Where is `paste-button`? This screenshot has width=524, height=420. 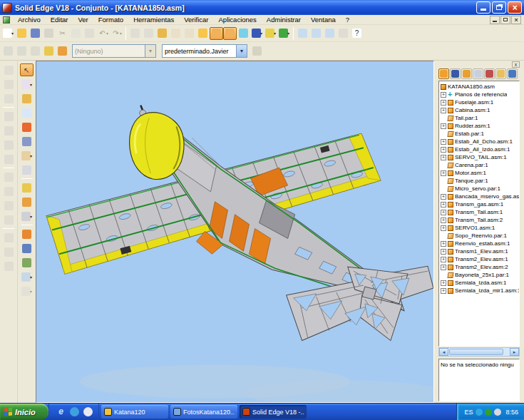 paste-button is located at coordinates (90, 34).